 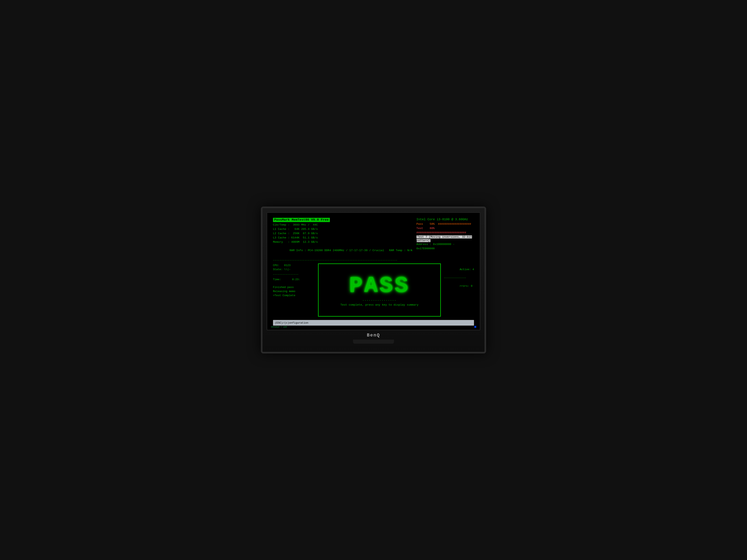 What do you see at coordinates (445, 234) in the screenshot?
I see `right-info-panel: Intel Core i3-8100 @ 3.60GHz Pass 58% ##…` at bounding box center [445, 234].